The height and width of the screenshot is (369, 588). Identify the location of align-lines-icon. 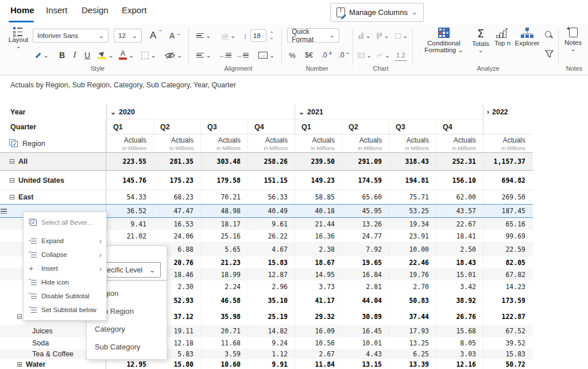
(200, 55).